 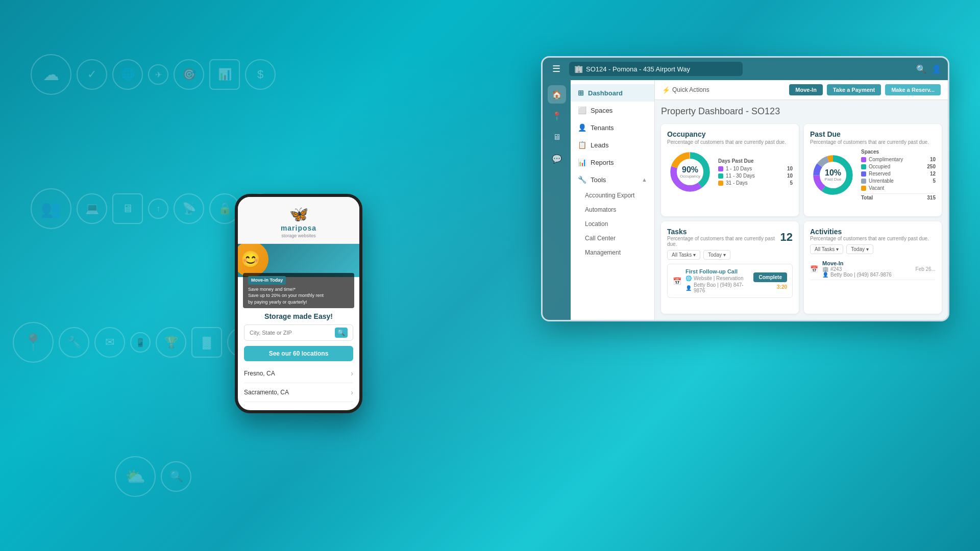 What do you see at coordinates (352, 373) in the screenshot?
I see `location-arrow-icon: ›` at bounding box center [352, 373].